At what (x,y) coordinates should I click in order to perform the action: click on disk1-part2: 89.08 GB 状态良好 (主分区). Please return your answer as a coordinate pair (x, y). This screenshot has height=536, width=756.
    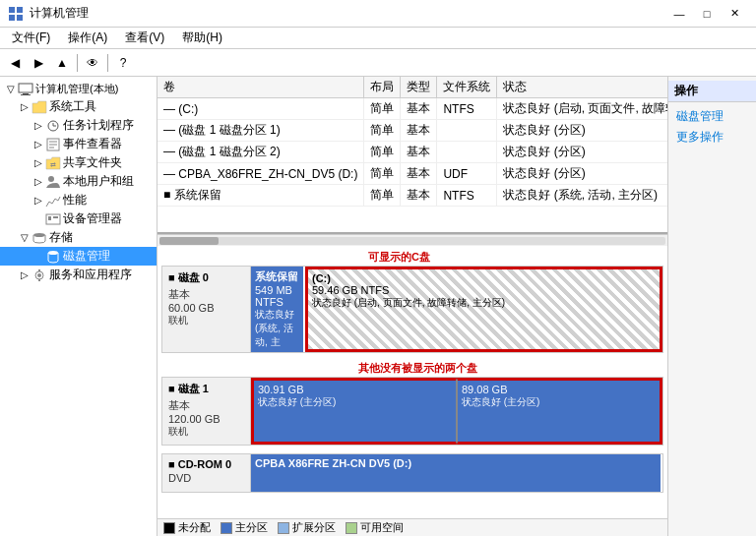
    Looking at the image, I should click on (559, 411).